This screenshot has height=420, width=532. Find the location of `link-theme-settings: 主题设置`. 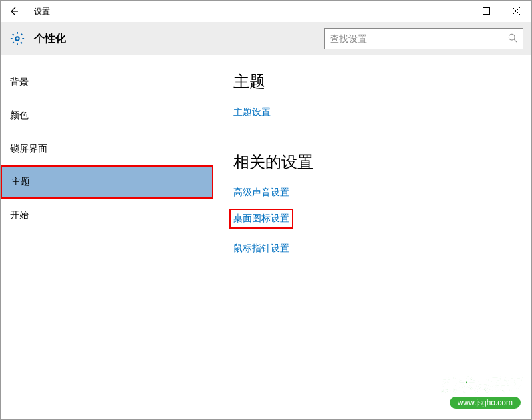

link-theme-settings: 主题设置 is located at coordinates (252, 112).